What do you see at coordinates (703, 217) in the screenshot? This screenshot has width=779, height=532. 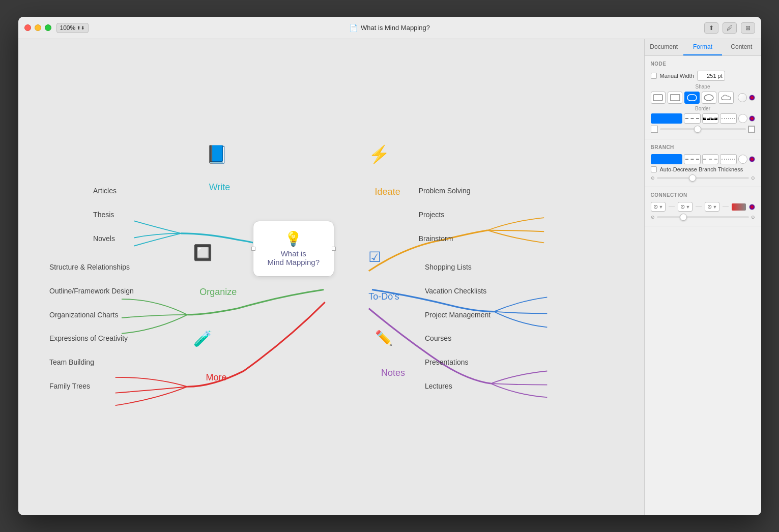 I see `conn-width-slider-row: ⊙ ⊙` at bounding box center [703, 217].